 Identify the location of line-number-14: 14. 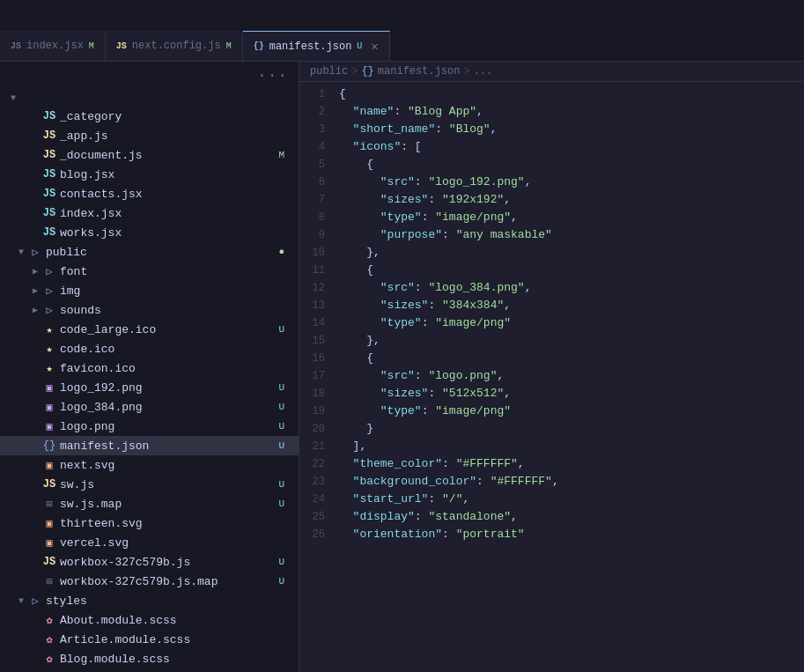
(319, 323).